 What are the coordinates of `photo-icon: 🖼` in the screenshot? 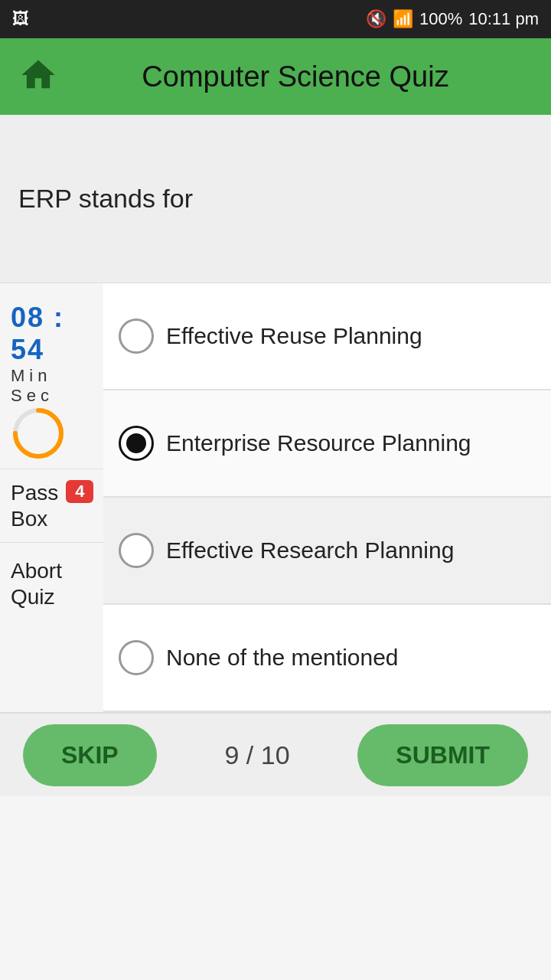 It's located at (21, 19).